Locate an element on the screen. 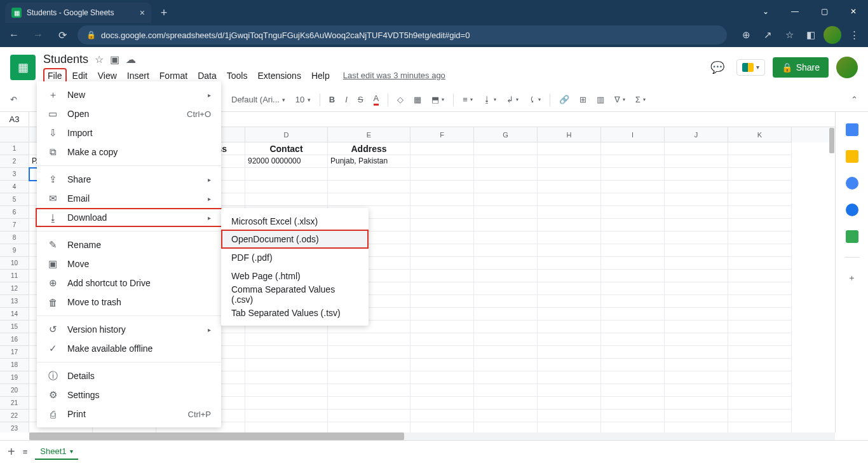 The image size is (868, 463). file-menu-move: ▣Move is located at coordinates (129, 264).